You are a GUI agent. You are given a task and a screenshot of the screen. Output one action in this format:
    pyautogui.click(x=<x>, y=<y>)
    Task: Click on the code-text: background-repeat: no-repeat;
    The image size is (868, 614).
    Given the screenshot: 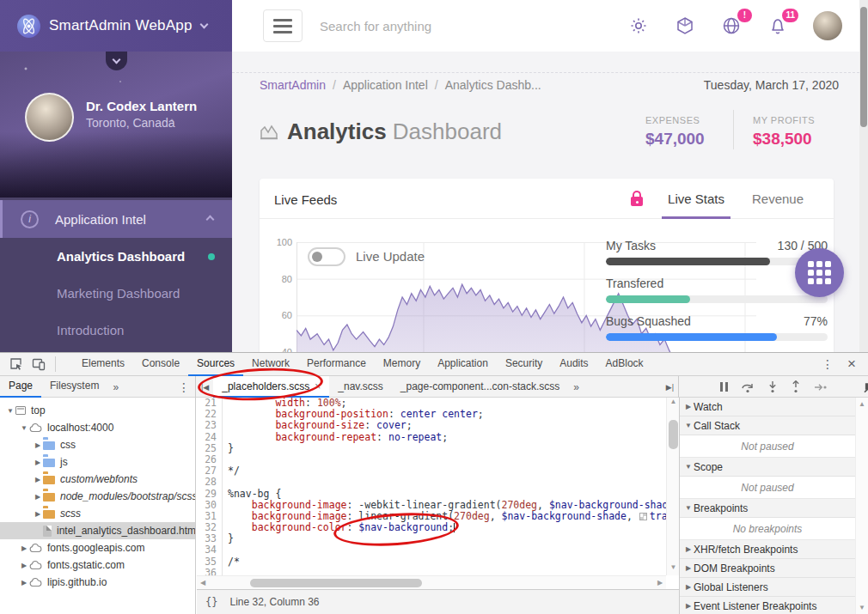 What is the action you would take?
    pyautogui.click(x=335, y=438)
    